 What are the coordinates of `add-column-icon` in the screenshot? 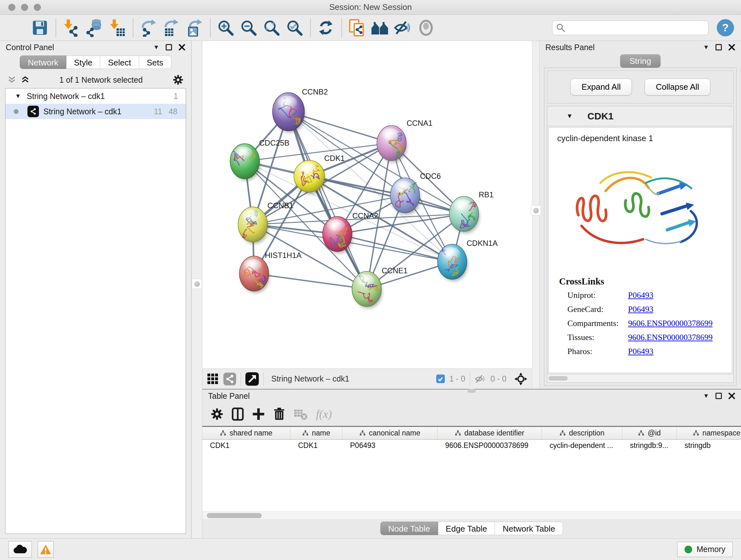 It's located at (259, 414).